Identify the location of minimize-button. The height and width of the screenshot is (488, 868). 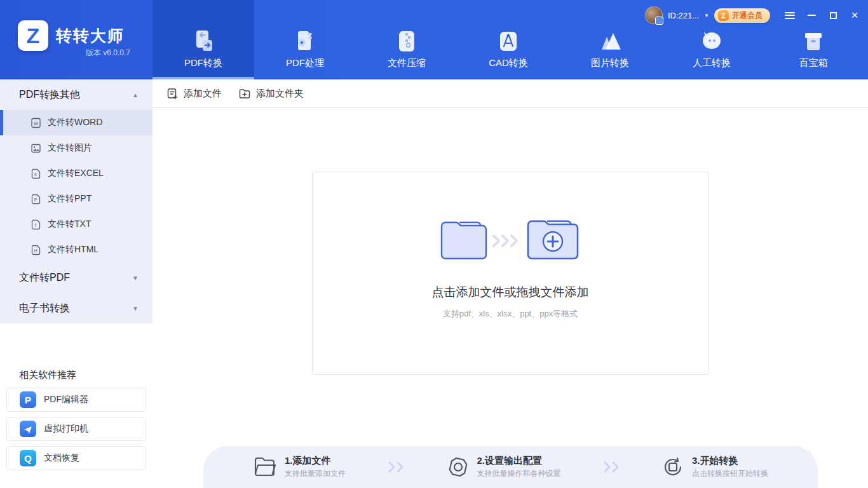
(811, 15).